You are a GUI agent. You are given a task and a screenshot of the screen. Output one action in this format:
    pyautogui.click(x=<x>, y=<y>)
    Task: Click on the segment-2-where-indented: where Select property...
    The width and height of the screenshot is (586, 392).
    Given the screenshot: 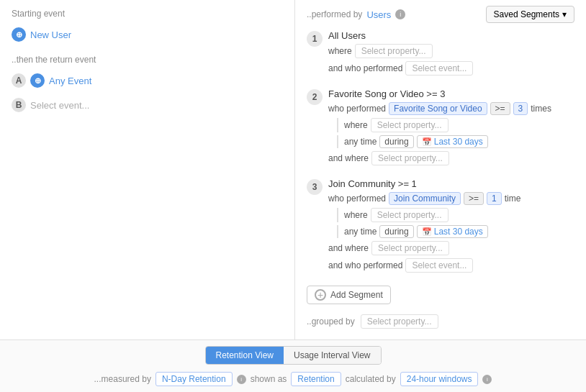 What is the action you would take?
    pyautogui.click(x=456, y=125)
    